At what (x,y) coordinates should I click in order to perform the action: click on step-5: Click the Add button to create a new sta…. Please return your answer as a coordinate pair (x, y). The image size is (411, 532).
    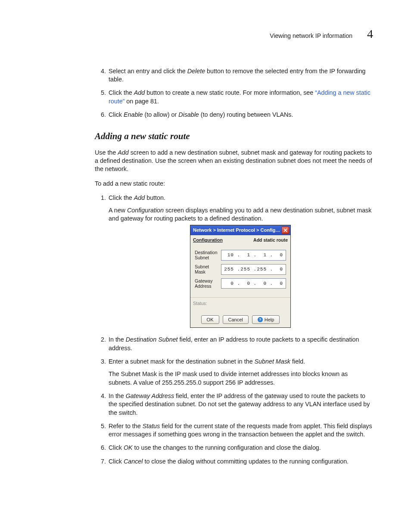
    Looking at the image, I should click on (240, 97).